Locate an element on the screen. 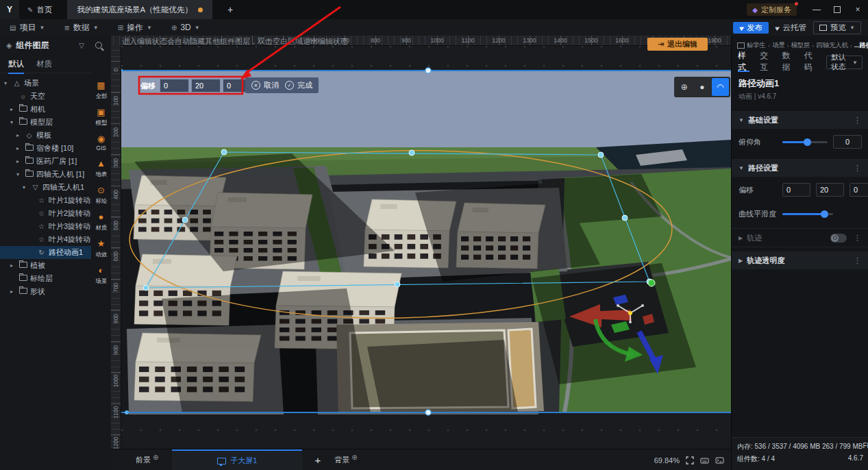 This screenshot has width=868, height=470. inspector-tab-样式: 样式 is located at coordinates (744, 62).